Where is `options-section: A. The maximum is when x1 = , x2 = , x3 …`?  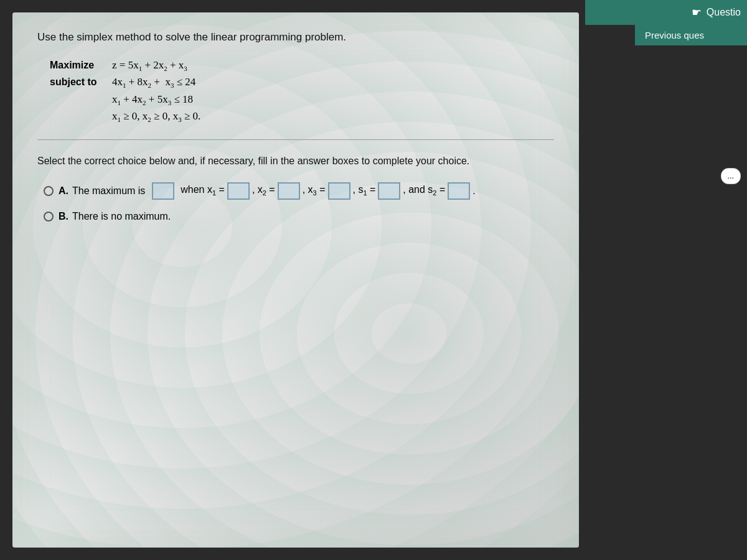 options-section: A. The maximum is when x1 = , x2 = , x3 … is located at coordinates (299, 202).